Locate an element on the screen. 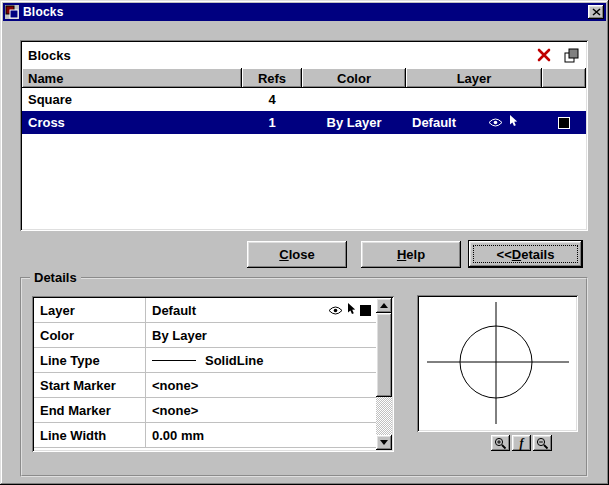 The height and width of the screenshot is (485, 609). details-button-label: <<Details is located at coordinates (526, 254).